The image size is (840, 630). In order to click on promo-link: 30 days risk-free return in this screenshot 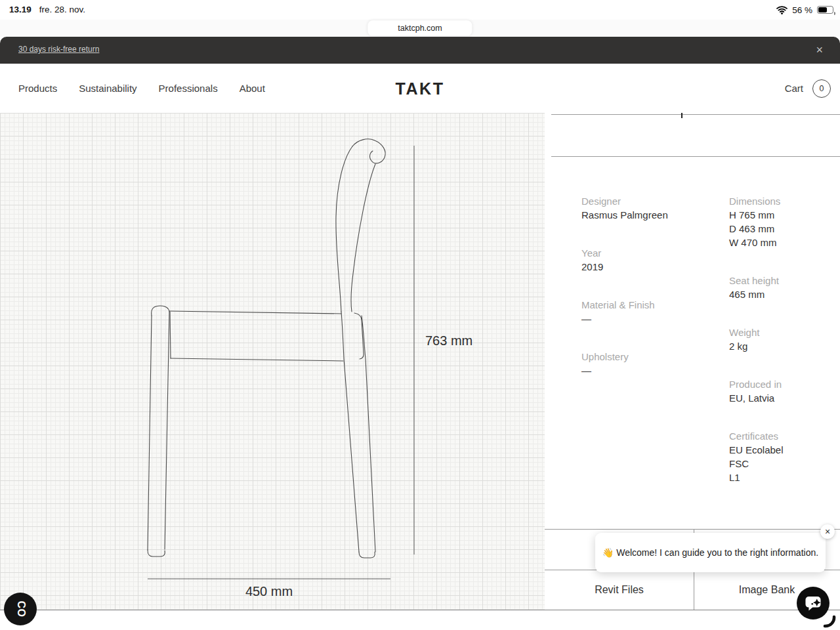, I will do `click(59, 49)`.